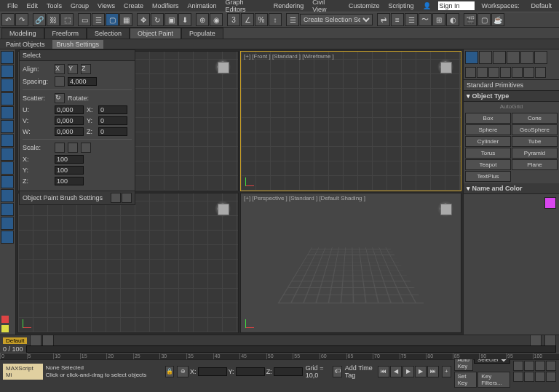  I want to click on zoom-region-button, so click(551, 366).